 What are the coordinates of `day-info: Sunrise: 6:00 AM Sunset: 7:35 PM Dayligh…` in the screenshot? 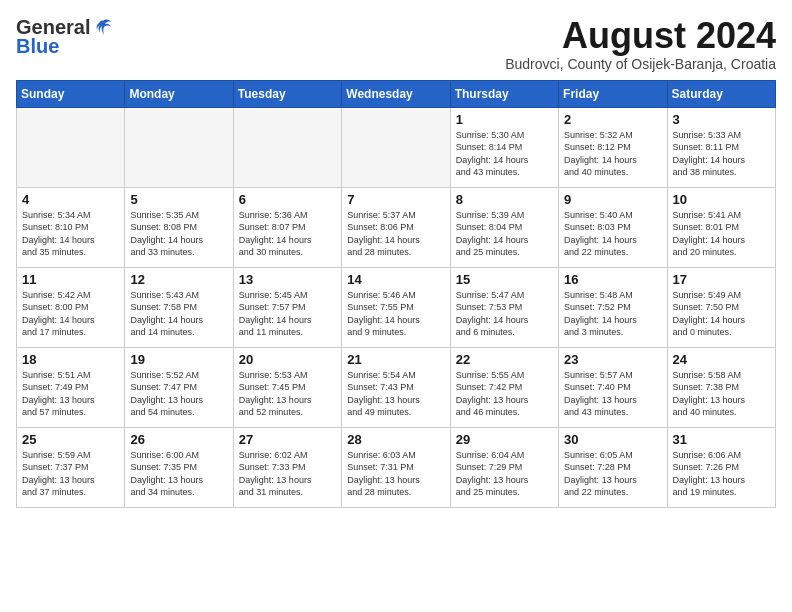 It's located at (178, 474).